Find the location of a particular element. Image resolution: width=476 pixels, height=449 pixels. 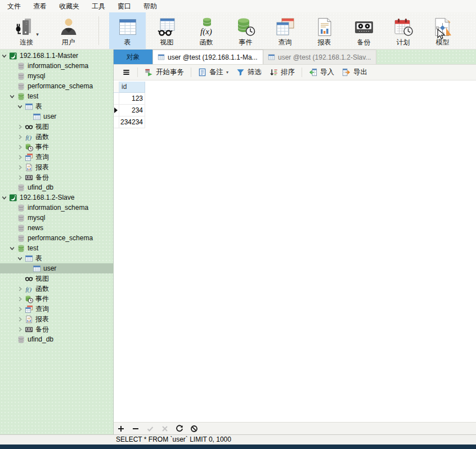

sort-button: 排序 is located at coordinates (282, 72).